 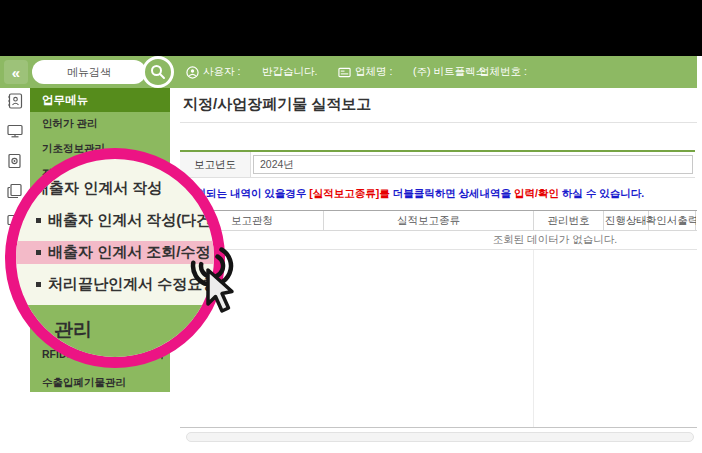 I want to click on menu-request-edit-completed: 처리끝난인계서 수정요청, so click(x=115, y=284).